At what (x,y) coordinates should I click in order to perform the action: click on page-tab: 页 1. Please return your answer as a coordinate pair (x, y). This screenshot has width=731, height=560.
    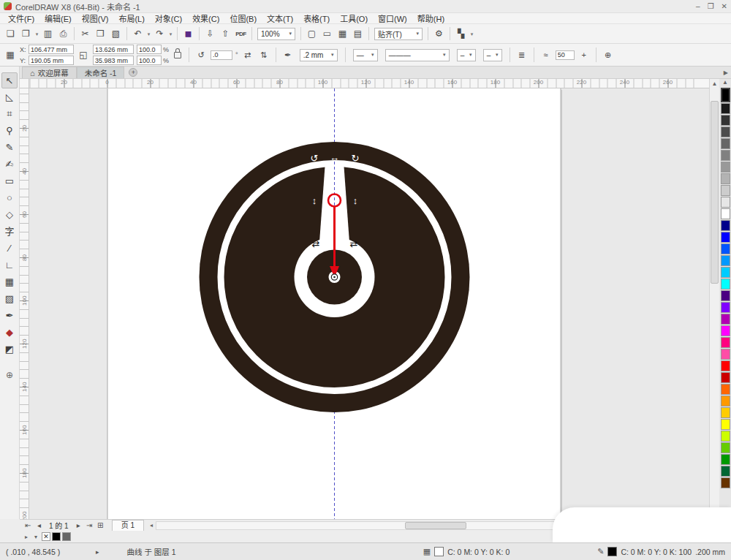
    Looking at the image, I should click on (128, 525).